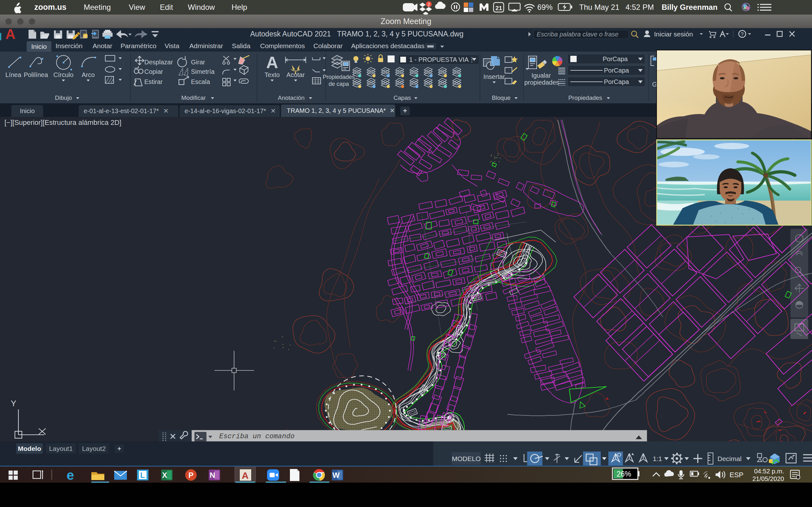 The image size is (812, 507). I want to click on svg-text: Help, so click(239, 7).